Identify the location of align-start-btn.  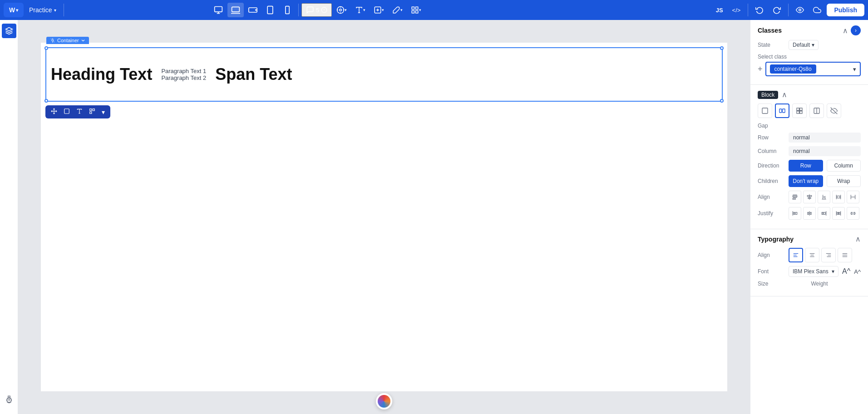
(795, 197).